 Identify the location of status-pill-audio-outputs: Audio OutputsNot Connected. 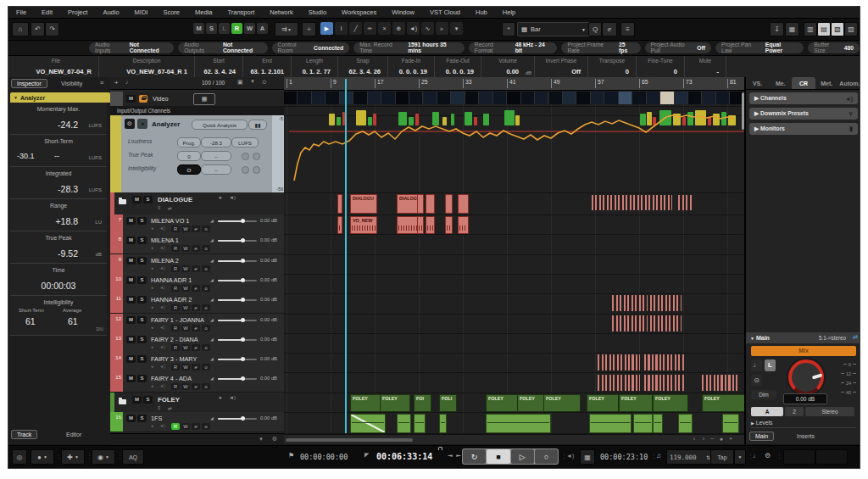
(222, 47).